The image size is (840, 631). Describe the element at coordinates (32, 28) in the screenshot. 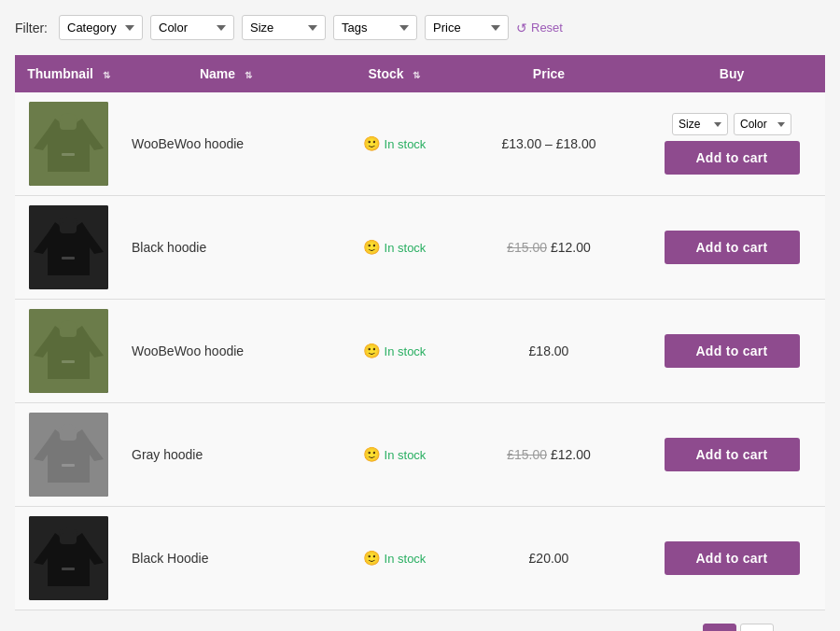

I see `filter-label: Filter:` at that location.